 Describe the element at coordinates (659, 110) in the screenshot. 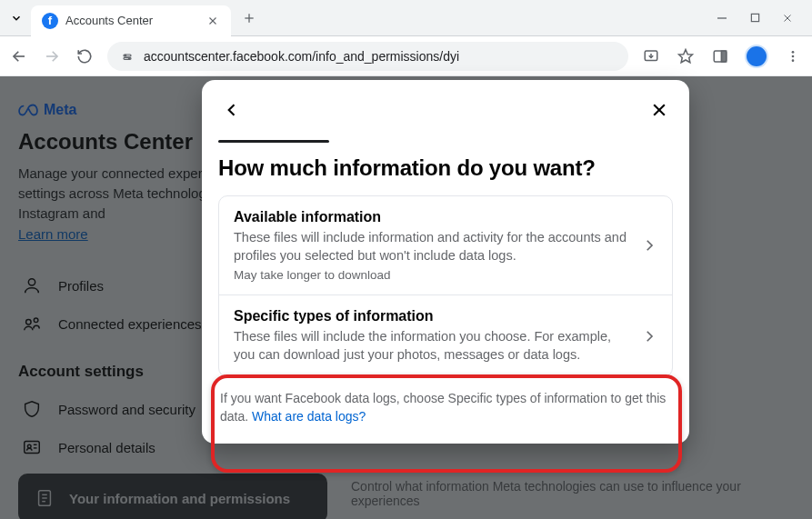

I see `close-icon` at that location.